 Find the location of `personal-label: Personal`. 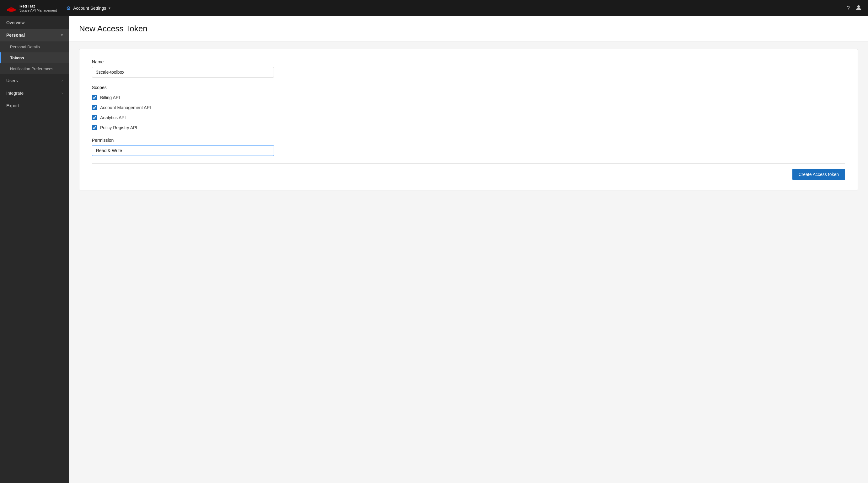

personal-label: Personal is located at coordinates (16, 35).